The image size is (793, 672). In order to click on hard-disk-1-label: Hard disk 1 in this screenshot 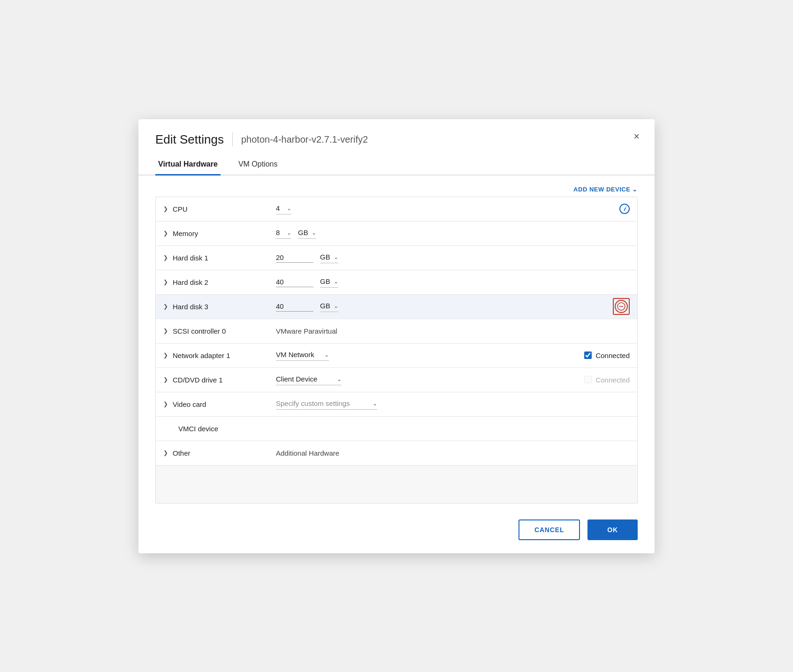, I will do `click(191, 258)`.